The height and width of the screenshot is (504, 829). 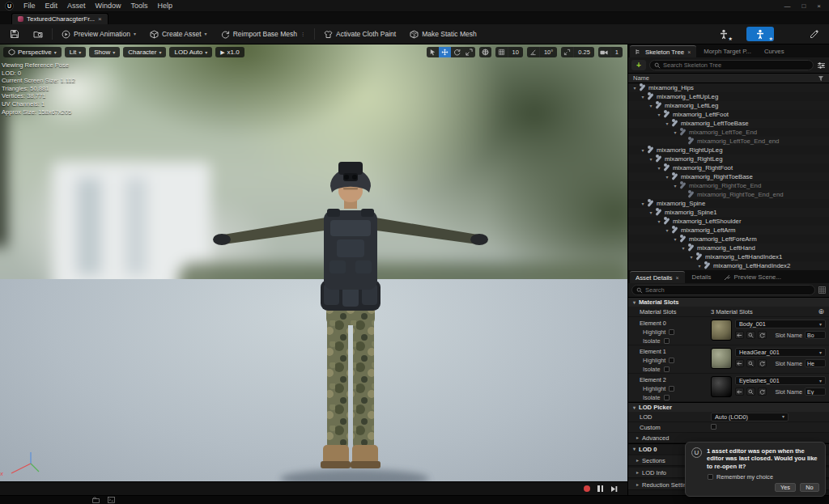 I want to click on minimize-button: —, so click(x=787, y=6).